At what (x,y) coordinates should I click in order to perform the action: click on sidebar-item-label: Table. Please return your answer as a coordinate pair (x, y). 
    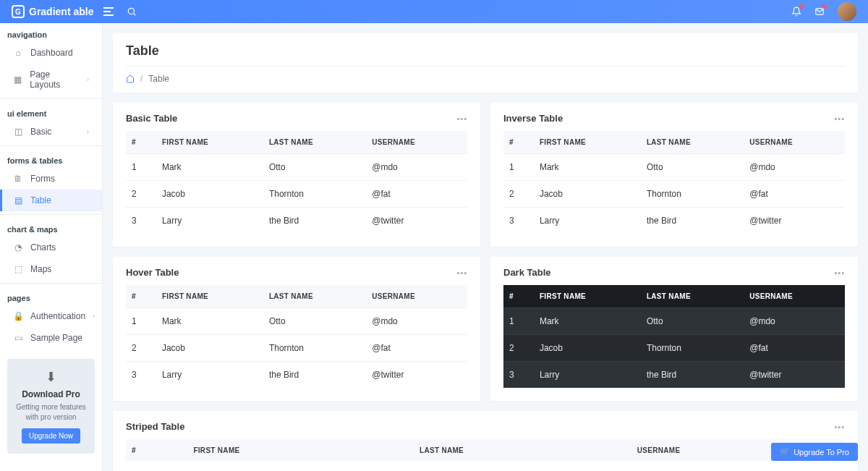
    Looking at the image, I should click on (41, 200).